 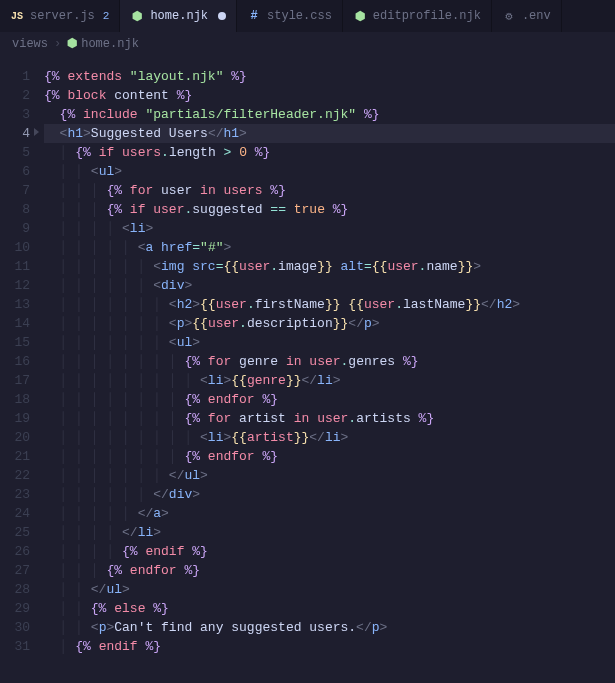 I want to click on tab-home-njk: ⬢ home.njk, so click(x=178, y=16).